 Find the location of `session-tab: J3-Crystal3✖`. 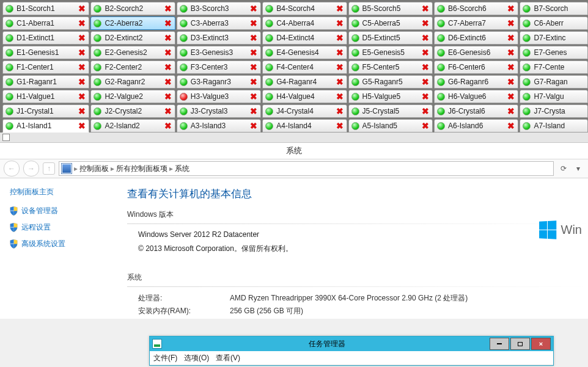

session-tab: J3-Crystal3✖ is located at coordinates (219, 111).